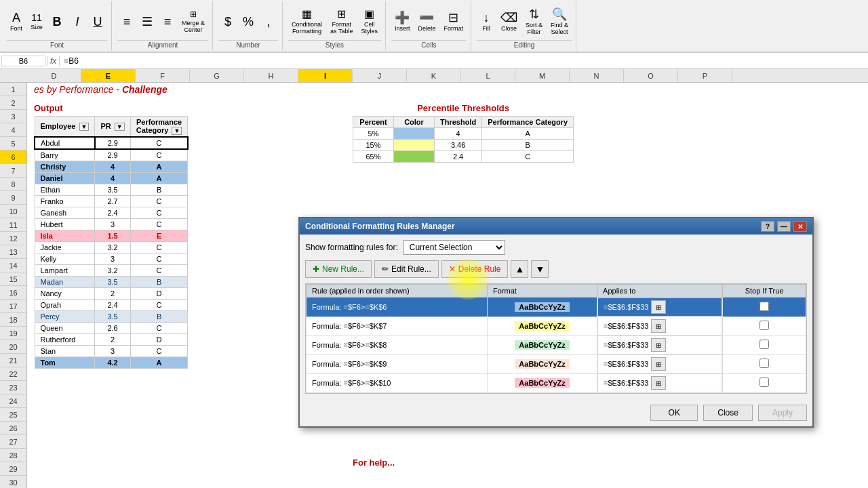 This screenshot has width=868, height=488. I want to click on output-row-stan: Stan3C, so click(111, 351).